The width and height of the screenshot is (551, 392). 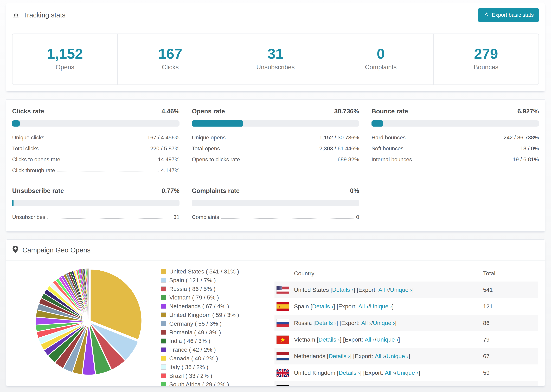 I want to click on legend-item: India ( 46 / 3% ), so click(x=208, y=341).